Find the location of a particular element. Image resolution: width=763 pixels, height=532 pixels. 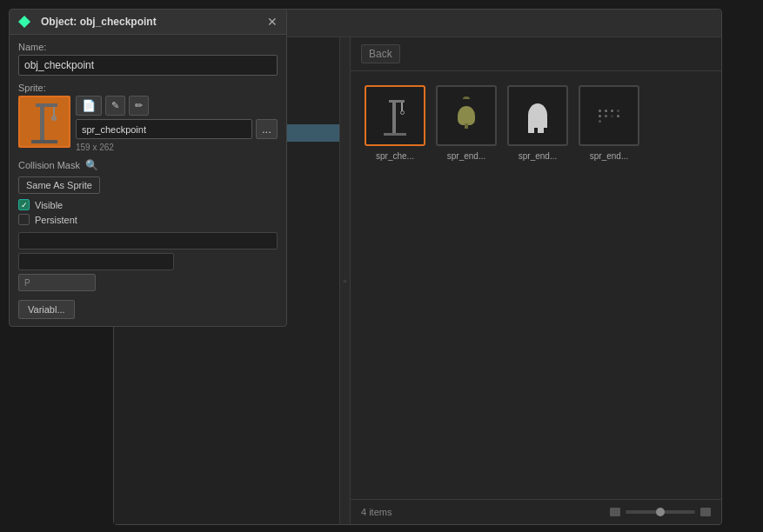

resize-icon: « is located at coordinates (345, 282).